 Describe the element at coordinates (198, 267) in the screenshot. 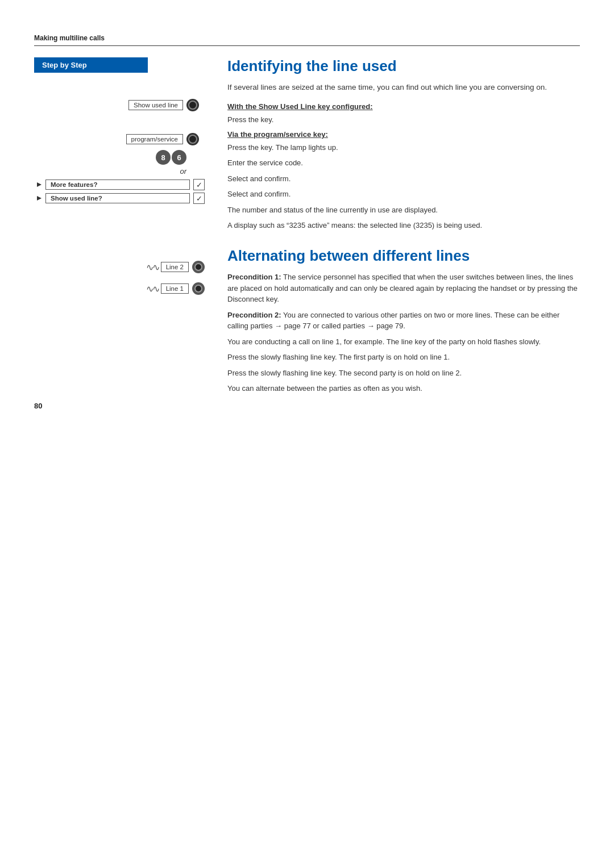

I see `line2-btn` at that location.